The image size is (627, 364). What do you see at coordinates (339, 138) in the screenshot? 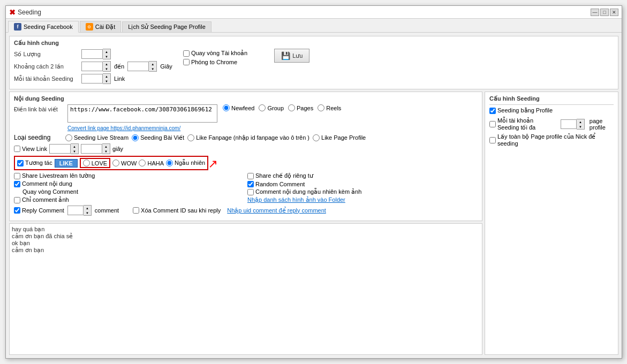
I see `radio-like-page-profile: Like Page Profile` at bounding box center [339, 138].